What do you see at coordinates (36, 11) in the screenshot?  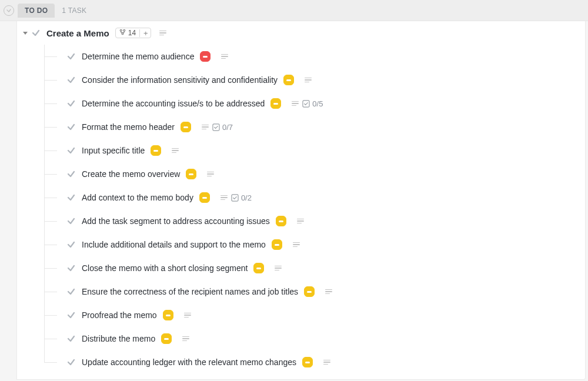 I see `status-chip: TO DO` at bounding box center [36, 11].